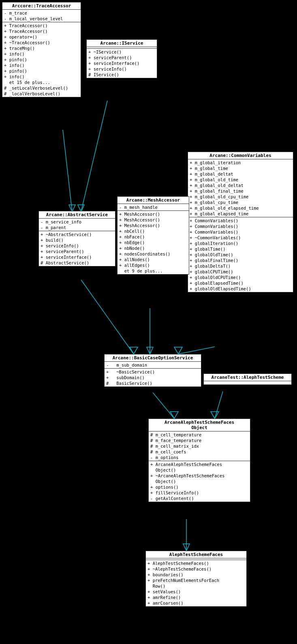  Describe the element at coordinates (196, 563) in the screenshot. I see `atsf-m1: + AlephTestSchemeFaces()` at that location.